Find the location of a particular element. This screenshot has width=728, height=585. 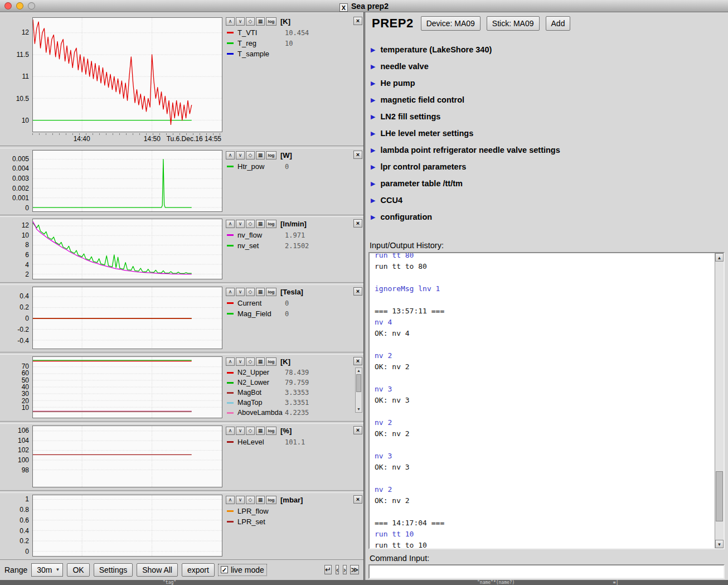

legend-series-row: LPR_flow is located at coordinates (290, 511).